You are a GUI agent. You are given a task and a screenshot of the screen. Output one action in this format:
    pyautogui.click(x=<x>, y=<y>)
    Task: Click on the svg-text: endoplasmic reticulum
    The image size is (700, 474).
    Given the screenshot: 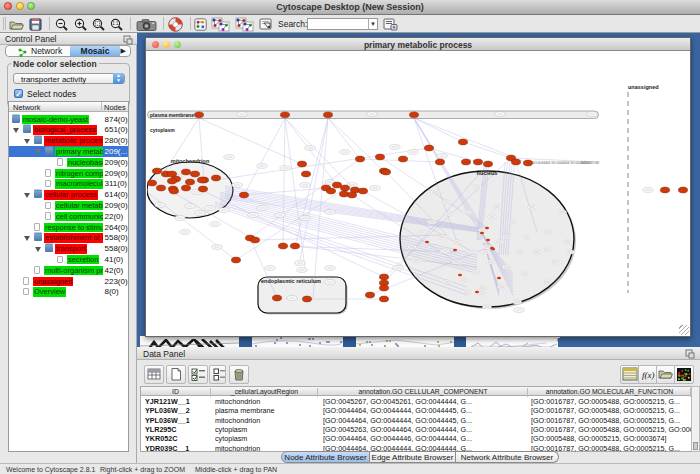 What is the action you would take?
    pyautogui.click(x=291, y=281)
    